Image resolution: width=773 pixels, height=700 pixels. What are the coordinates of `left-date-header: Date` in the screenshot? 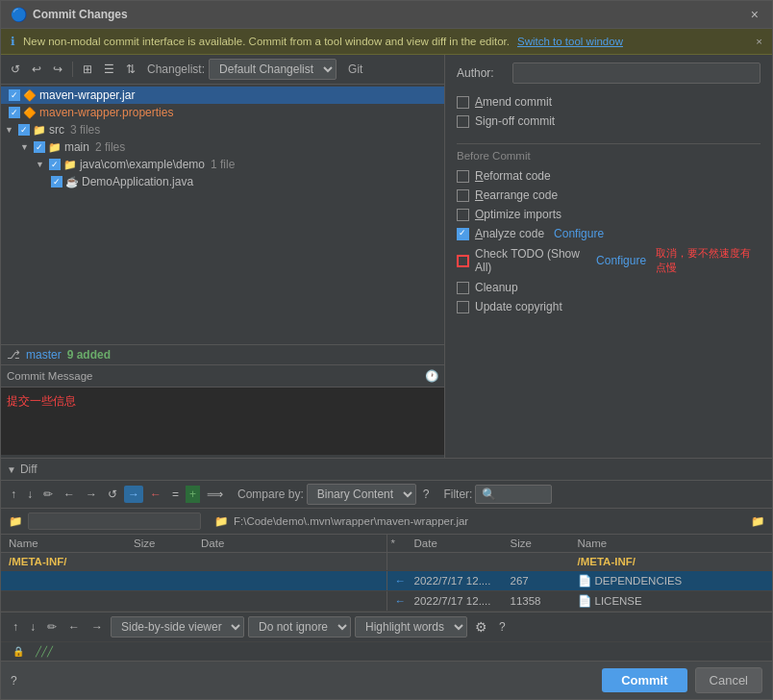 It's located at (241, 543).